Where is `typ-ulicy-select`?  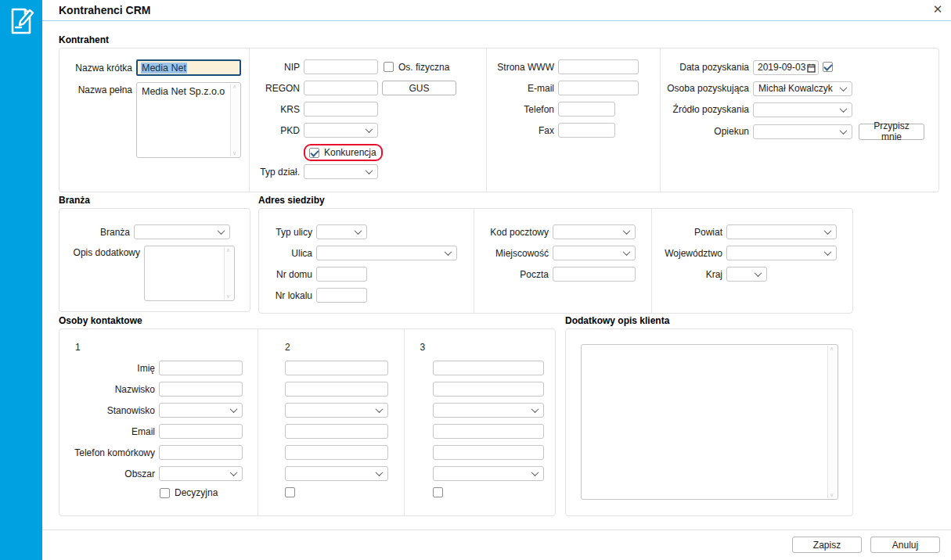
typ-ulicy-select is located at coordinates (341, 232).